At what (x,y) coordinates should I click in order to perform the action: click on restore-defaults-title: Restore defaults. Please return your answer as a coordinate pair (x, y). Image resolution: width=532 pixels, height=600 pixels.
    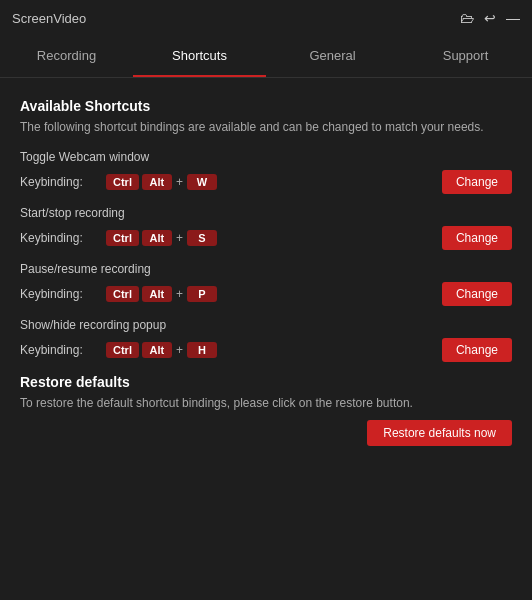
    Looking at the image, I should click on (266, 382).